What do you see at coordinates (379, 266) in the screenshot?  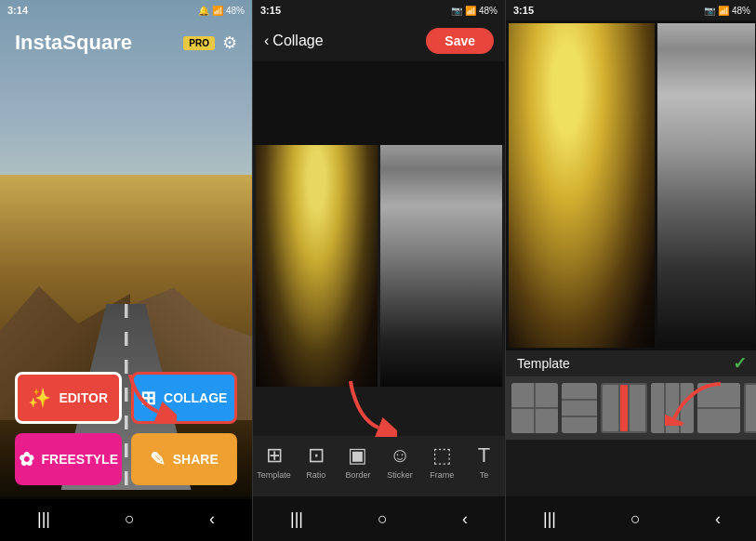 I see `collage-area` at bounding box center [379, 266].